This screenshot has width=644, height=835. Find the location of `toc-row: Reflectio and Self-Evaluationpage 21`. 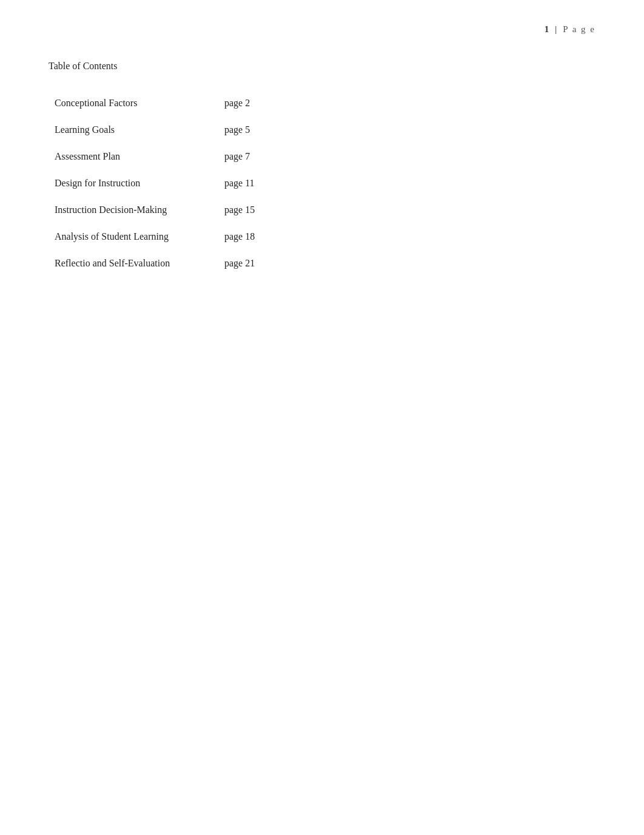

toc-row: Reflectio and Self-Evaluationpage 21 is located at coordinates (164, 263).